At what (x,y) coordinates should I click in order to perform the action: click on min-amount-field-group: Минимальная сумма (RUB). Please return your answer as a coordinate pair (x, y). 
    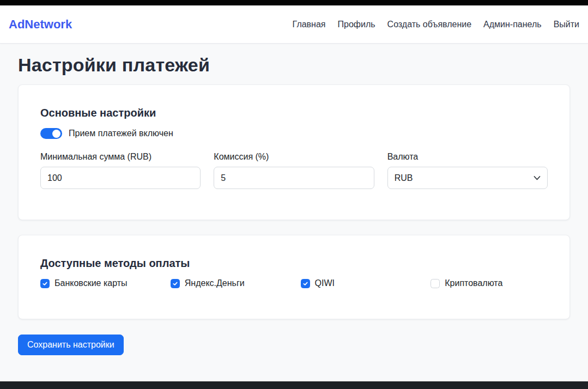
    Looking at the image, I should click on (120, 171).